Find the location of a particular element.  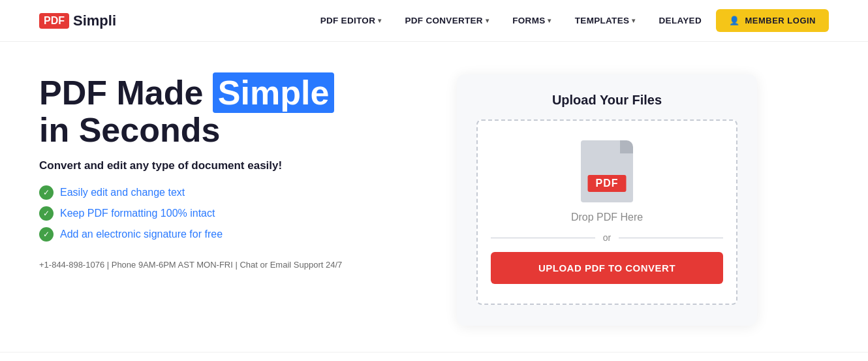

hero-title: PDF Made Simple in Seconds is located at coordinates (222, 112).